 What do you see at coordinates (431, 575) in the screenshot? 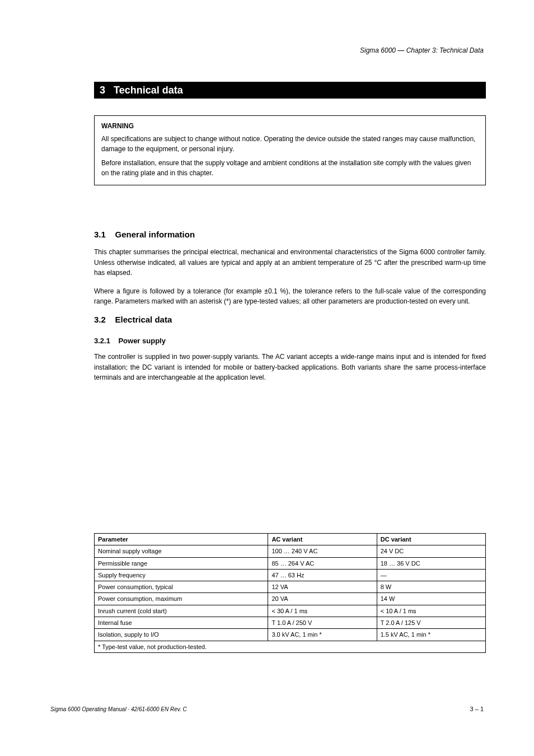
I see `table-cell: —` at bounding box center [431, 575].